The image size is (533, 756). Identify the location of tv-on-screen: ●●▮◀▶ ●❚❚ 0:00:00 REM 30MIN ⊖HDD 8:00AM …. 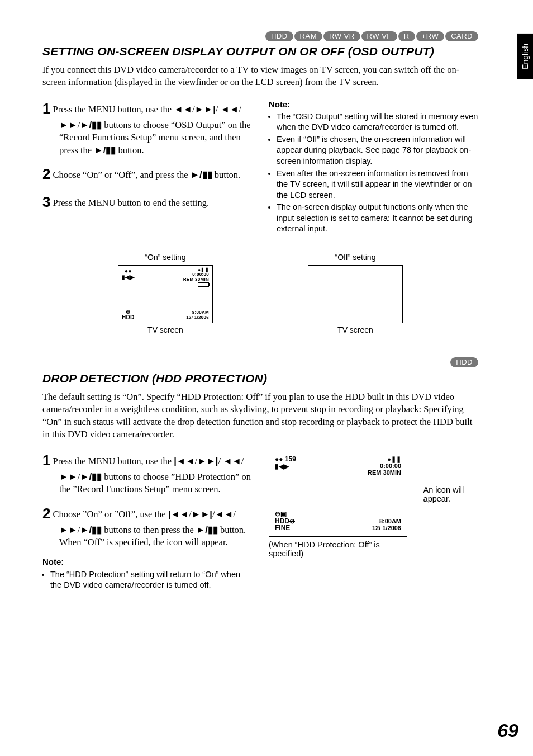
(165, 294).